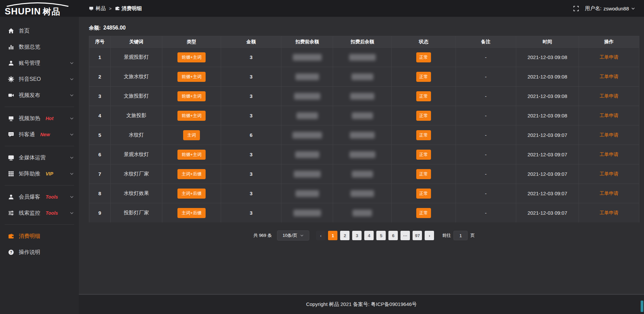  What do you see at coordinates (369, 235) in the screenshot?
I see `page-button-4: 4` at bounding box center [369, 235].